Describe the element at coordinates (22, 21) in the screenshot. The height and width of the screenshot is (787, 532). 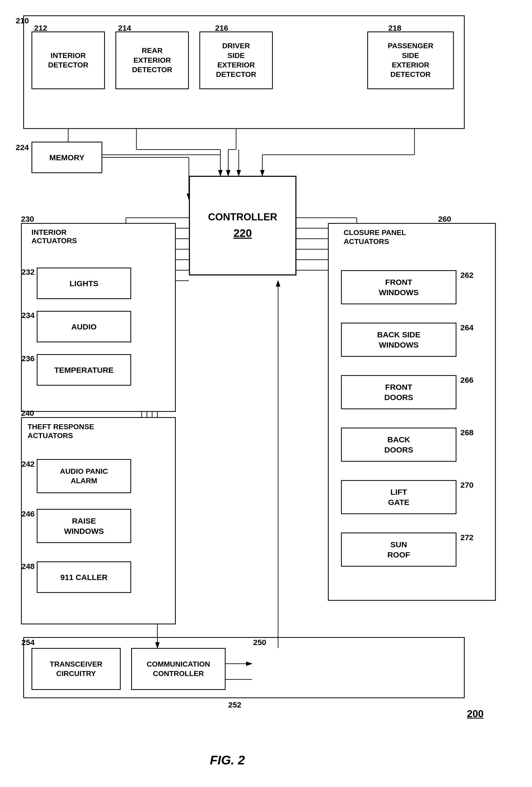
I see `ref-210: 210` at that location.